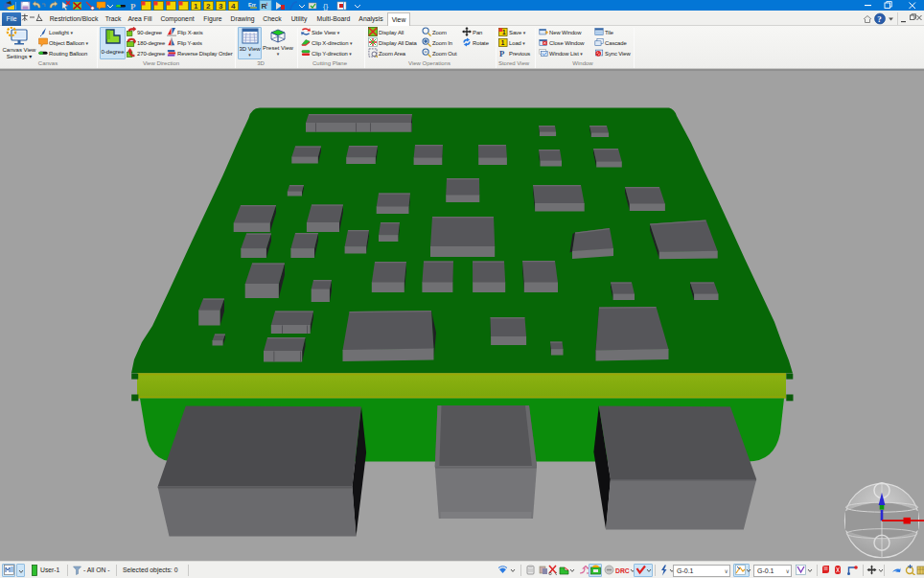 The height and width of the screenshot is (578, 924). I want to click on svg-text: DRC, so click(623, 571).